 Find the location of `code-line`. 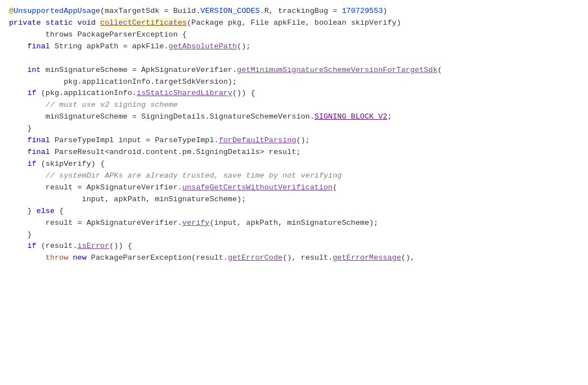

code-line is located at coordinates (294, 58).